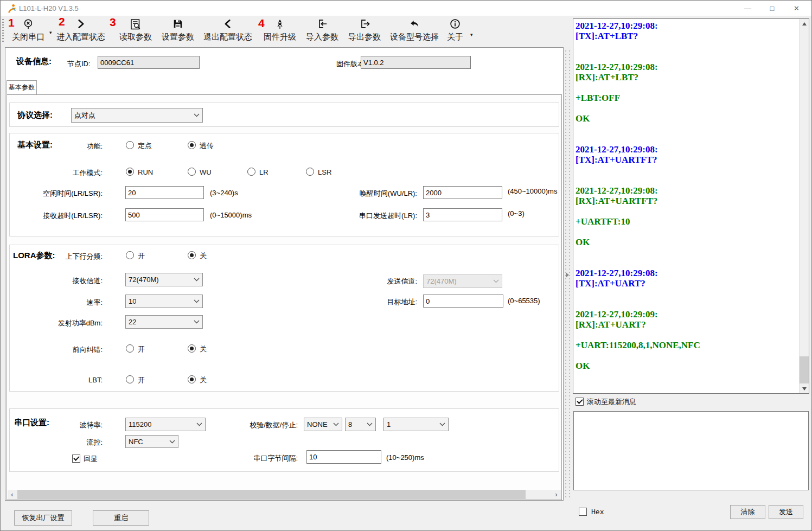 This screenshot has height=531, width=812. Describe the element at coordinates (570, 274) in the screenshot. I see `splitter-grip` at that location.